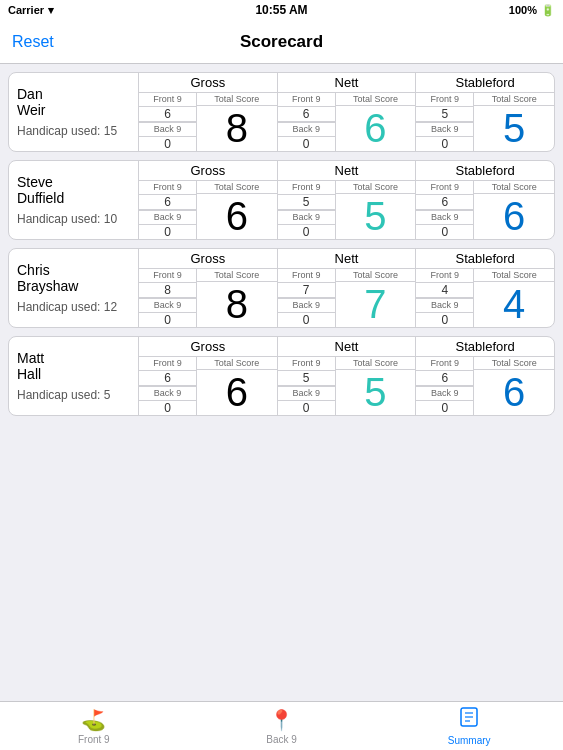 The height and width of the screenshot is (750, 563). Describe the element at coordinates (514, 304) in the screenshot. I see `total-big-score: 4` at that location.